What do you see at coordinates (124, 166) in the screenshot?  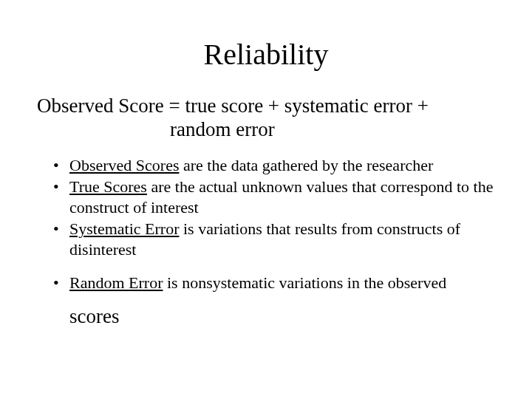 I see `term-observed-scores: Observed Scores` at bounding box center [124, 166].